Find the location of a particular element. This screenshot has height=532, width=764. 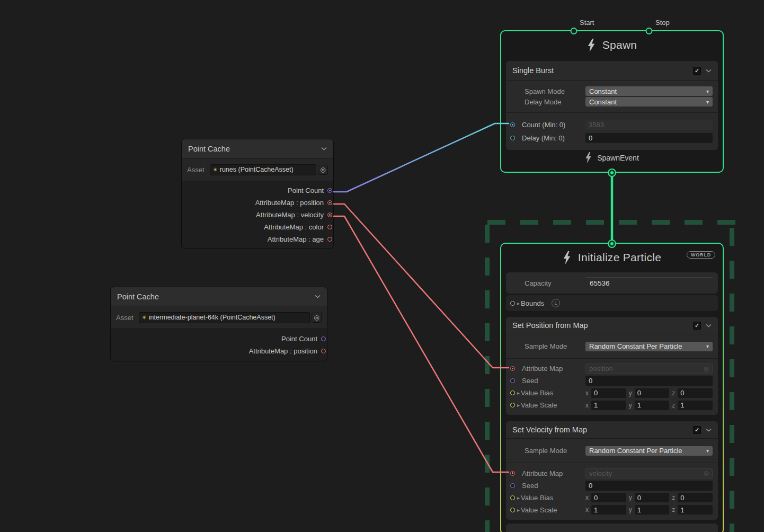

delay-input-port is located at coordinates (513, 138).